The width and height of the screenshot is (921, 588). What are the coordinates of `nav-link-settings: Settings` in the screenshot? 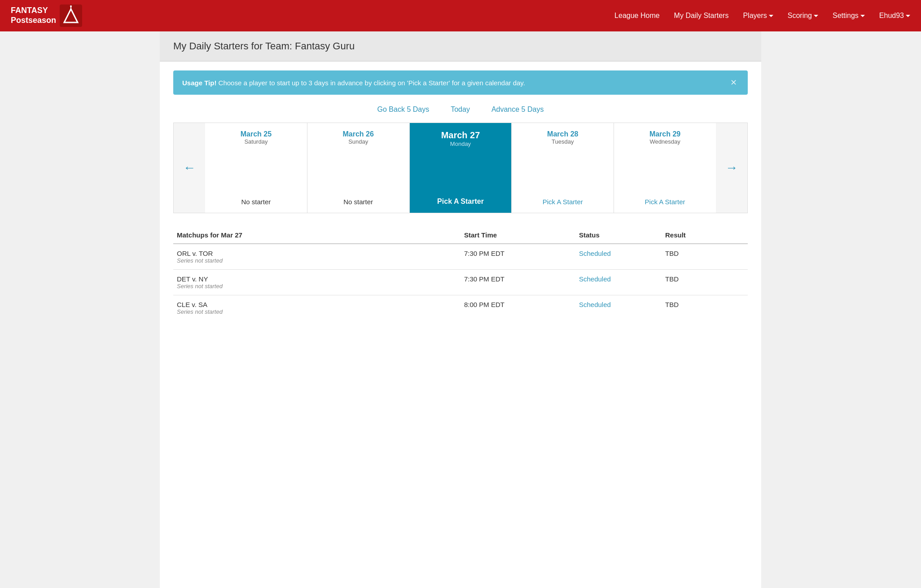 It's located at (849, 16).